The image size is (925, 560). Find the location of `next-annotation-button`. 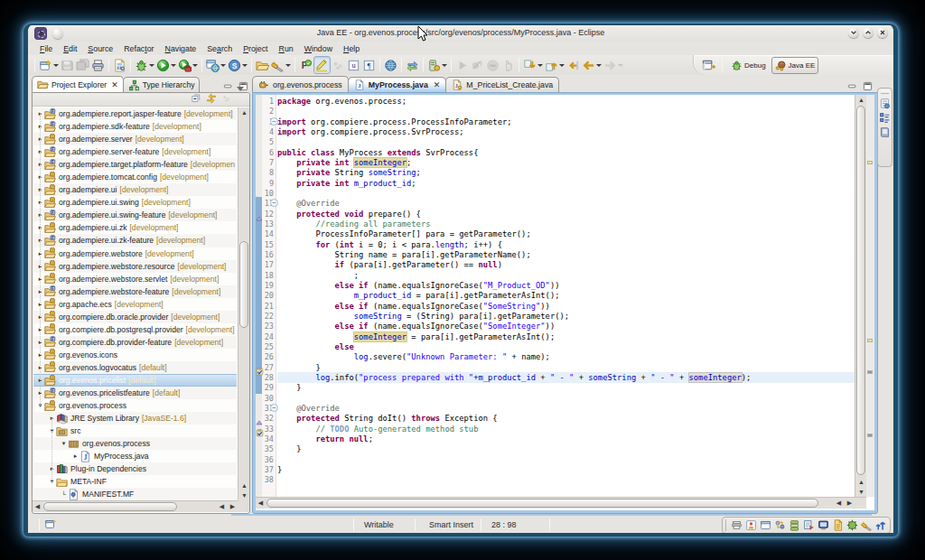

next-annotation-button is located at coordinates (533, 65).